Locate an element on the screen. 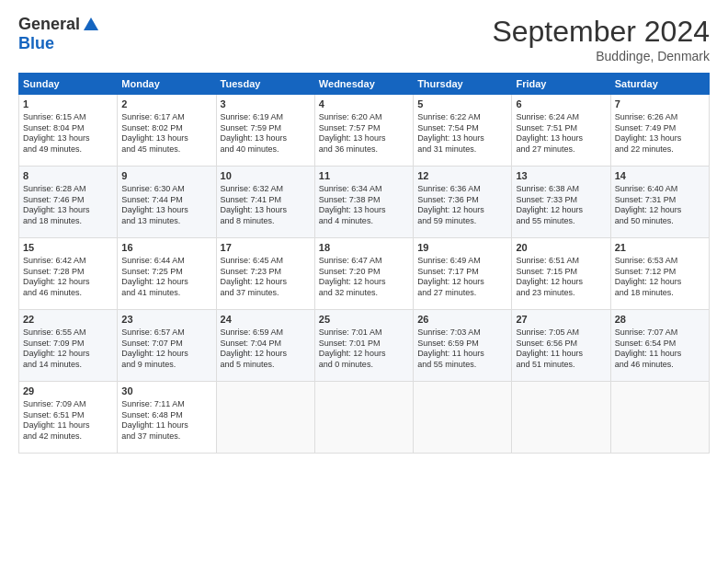 The height and width of the screenshot is (563, 728). calendar-week-5: 29Sunrise: 7:09 AM Sunset: 6:51 PM Dayli… is located at coordinates (364, 418).